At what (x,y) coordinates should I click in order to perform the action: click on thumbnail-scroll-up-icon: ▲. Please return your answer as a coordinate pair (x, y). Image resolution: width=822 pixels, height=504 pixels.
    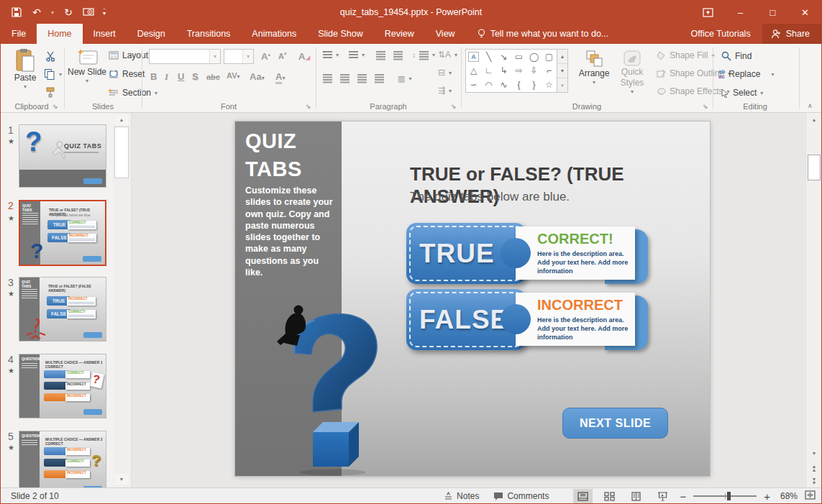
    Looking at the image, I should click on (122, 119).